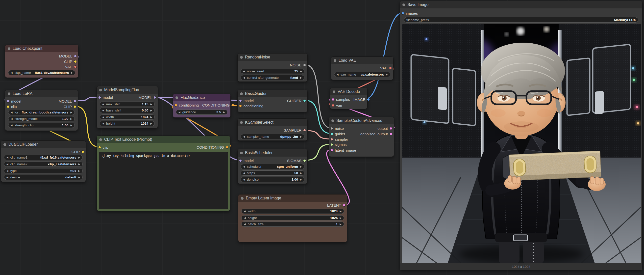 The height and width of the screenshot is (275, 644). Describe the element at coordinates (164, 173) in the screenshot. I see `node-clip-text-encode: CLIP Text Encode (Prompt) clipCONDITIONI…` at that location.